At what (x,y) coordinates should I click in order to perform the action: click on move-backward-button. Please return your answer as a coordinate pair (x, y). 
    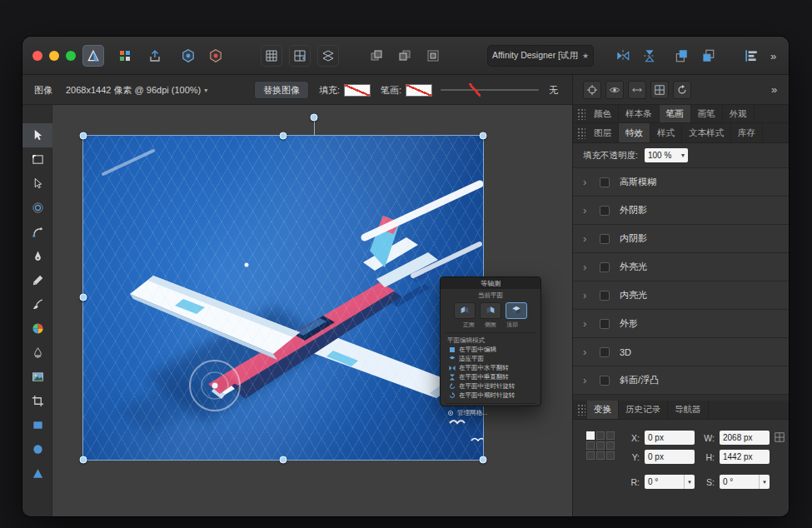
    Looking at the image, I should click on (708, 56).